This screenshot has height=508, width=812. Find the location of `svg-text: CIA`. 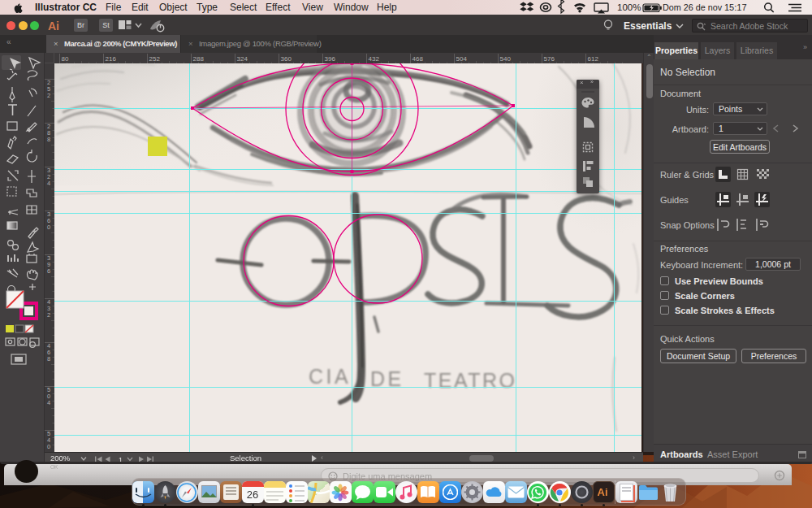

svg-text: CIA is located at coordinates (330, 376).